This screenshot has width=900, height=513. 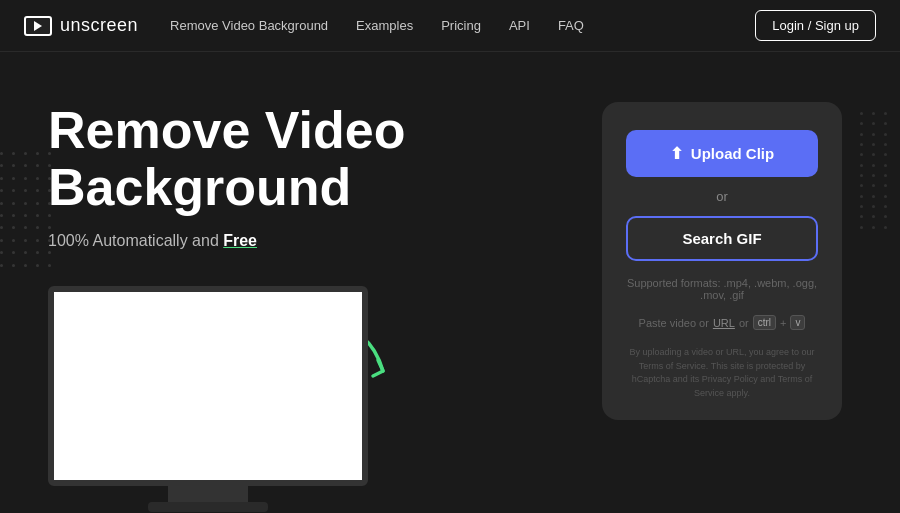 What do you see at coordinates (674, 323) in the screenshot?
I see `paste-prefix-text: Paste video or` at bounding box center [674, 323].